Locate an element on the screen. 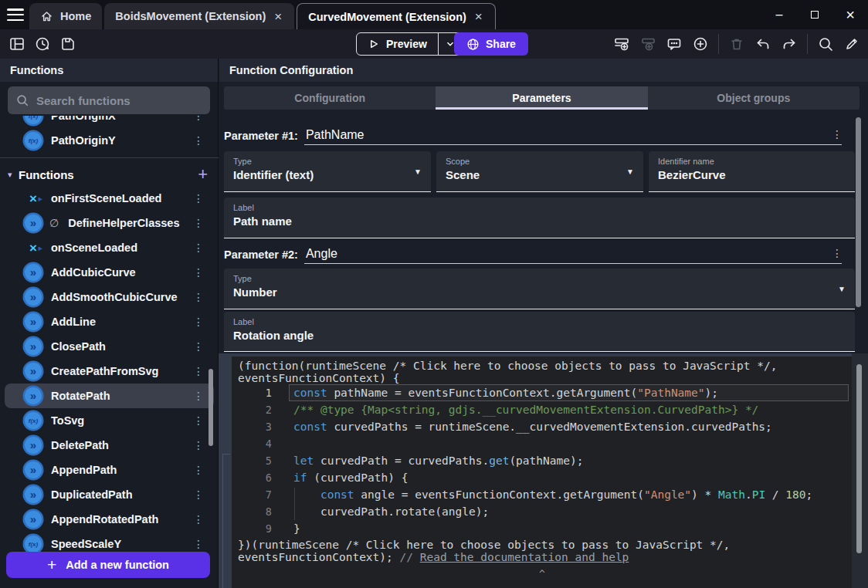 The height and width of the screenshot is (588, 868). redo-icon is located at coordinates (789, 44).